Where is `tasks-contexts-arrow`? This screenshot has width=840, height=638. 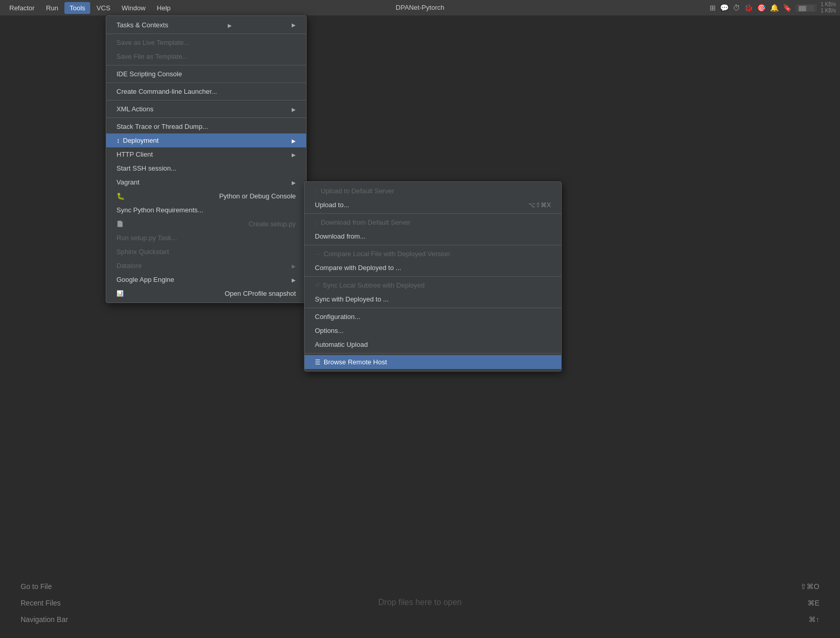
tasks-contexts-arrow is located at coordinates (230, 25).